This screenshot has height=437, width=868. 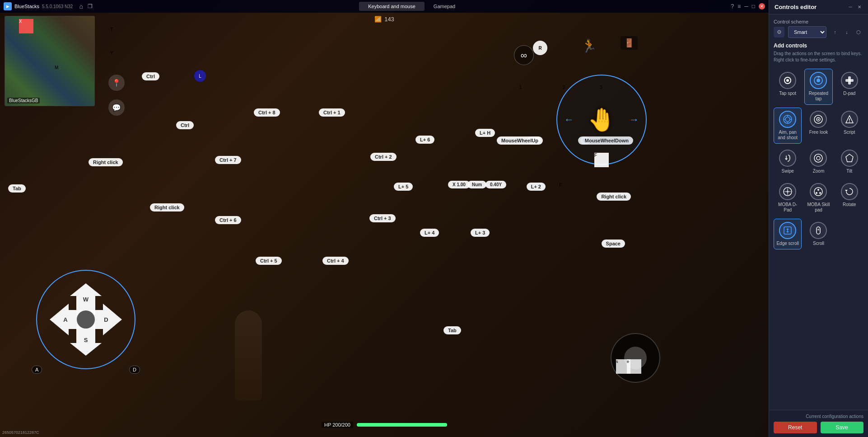 What do you see at coordinates (849, 198) in the screenshot?
I see `ctrl-rotate: Rotate` at bounding box center [849, 198].